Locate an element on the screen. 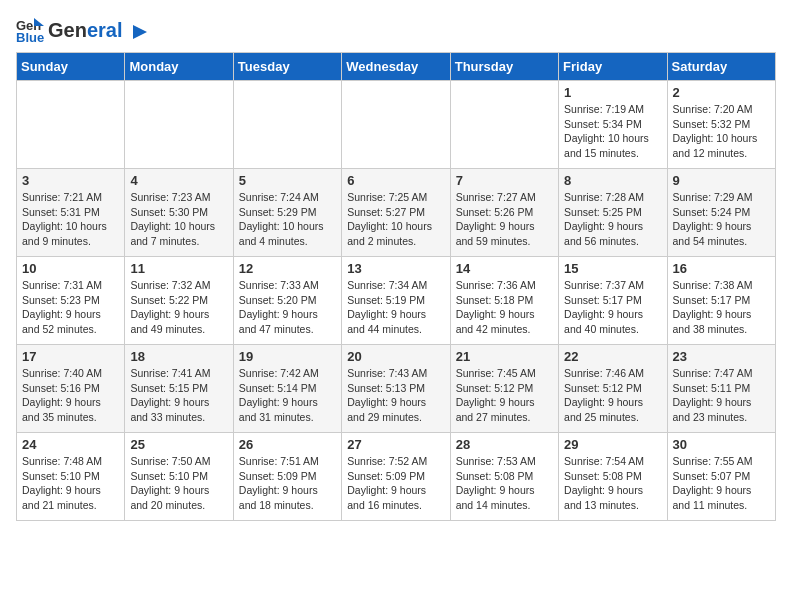  day-number: 21 is located at coordinates (504, 356).